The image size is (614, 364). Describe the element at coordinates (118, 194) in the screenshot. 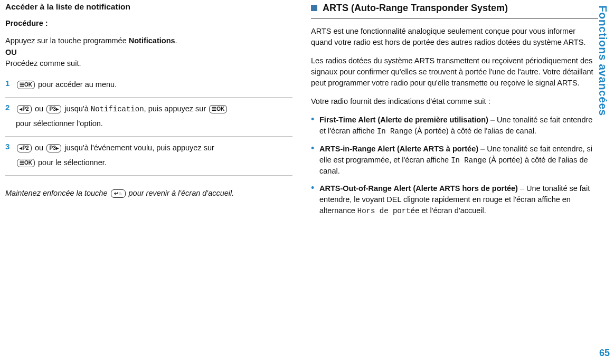

I see `key-home-icon: ↩⌂` at that location.